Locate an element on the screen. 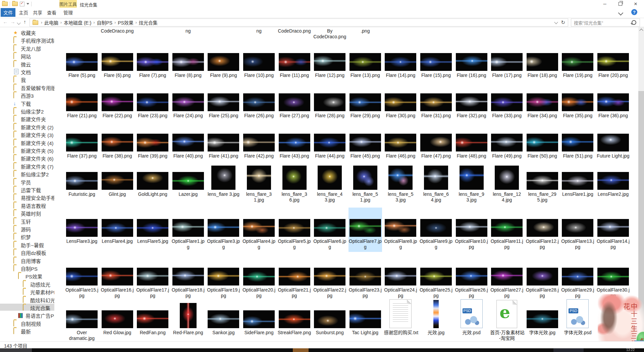  ribbon-minimize-chevron-icon is located at coordinates (621, 13).